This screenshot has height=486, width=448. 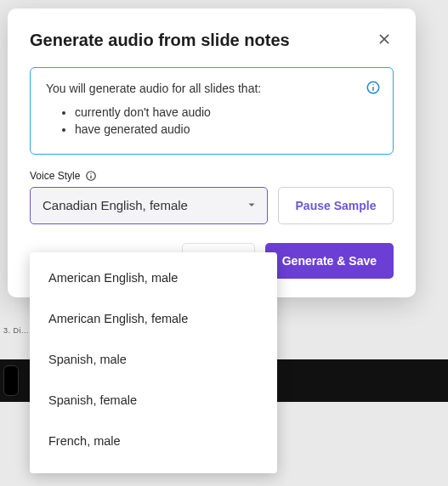 I want to click on info-bullet: currently don't have audio, so click(x=226, y=112).